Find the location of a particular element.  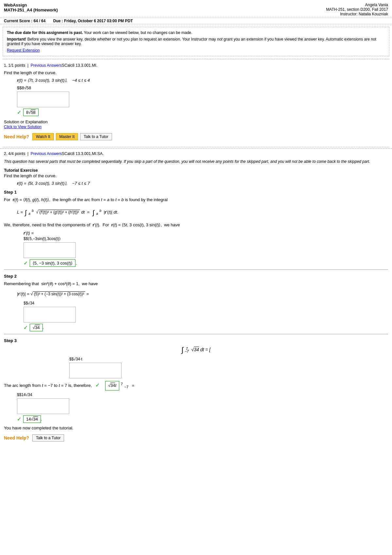

score-due-bar: Current Score : 64 / 64 Due : Friday, Oc… is located at coordinates (196, 21).